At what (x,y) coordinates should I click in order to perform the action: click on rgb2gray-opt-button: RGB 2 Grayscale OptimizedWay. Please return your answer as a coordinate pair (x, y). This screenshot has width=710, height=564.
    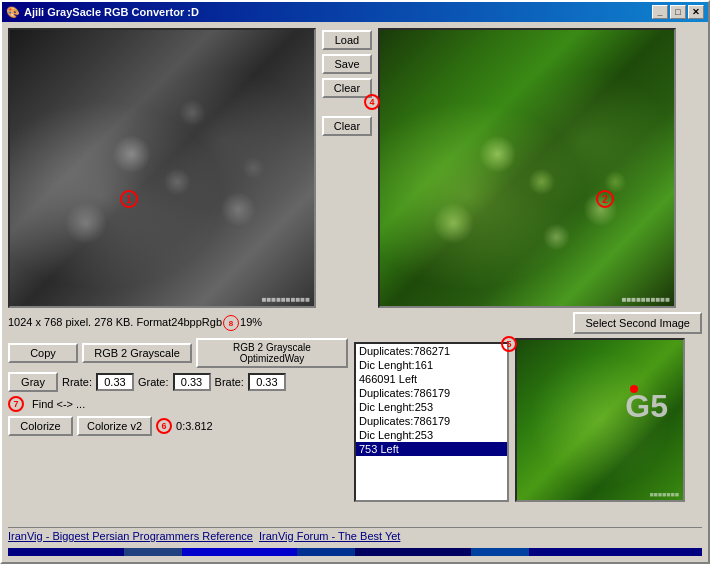
    Looking at the image, I should click on (272, 353).